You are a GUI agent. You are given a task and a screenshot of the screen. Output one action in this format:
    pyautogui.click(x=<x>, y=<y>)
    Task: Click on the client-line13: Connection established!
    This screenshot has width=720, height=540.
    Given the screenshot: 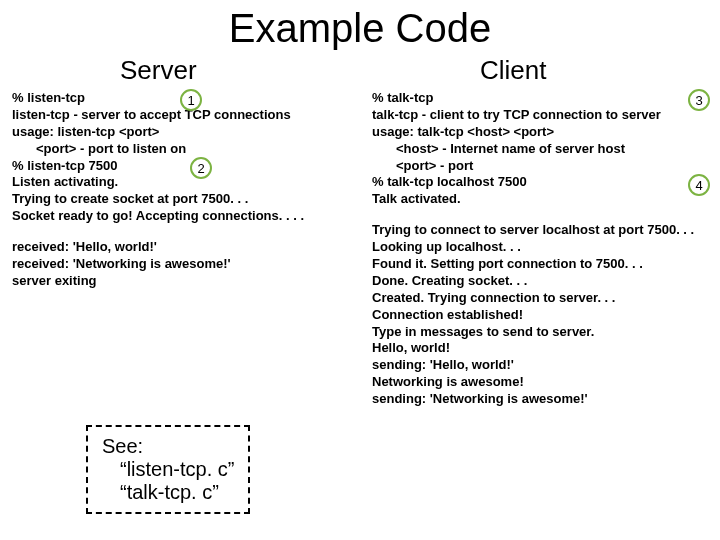 What is the action you would take?
    pyautogui.click(x=542, y=316)
    